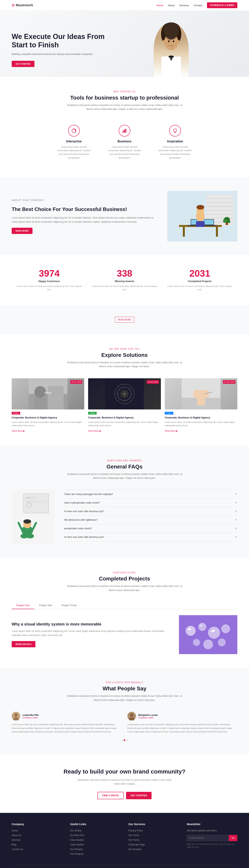  I want to click on footer-link-home: Home, so click(15, 831).